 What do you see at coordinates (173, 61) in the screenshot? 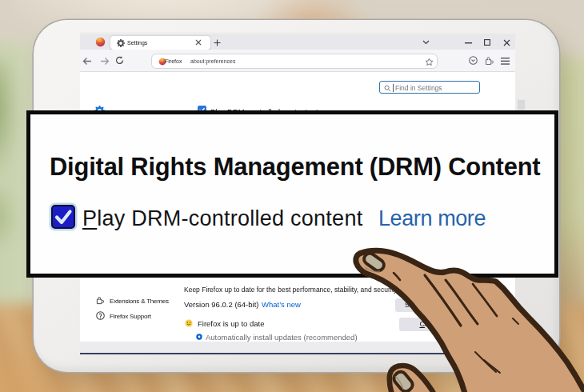
I see `url-chip-label: Firefox` at bounding box center [173, 61].